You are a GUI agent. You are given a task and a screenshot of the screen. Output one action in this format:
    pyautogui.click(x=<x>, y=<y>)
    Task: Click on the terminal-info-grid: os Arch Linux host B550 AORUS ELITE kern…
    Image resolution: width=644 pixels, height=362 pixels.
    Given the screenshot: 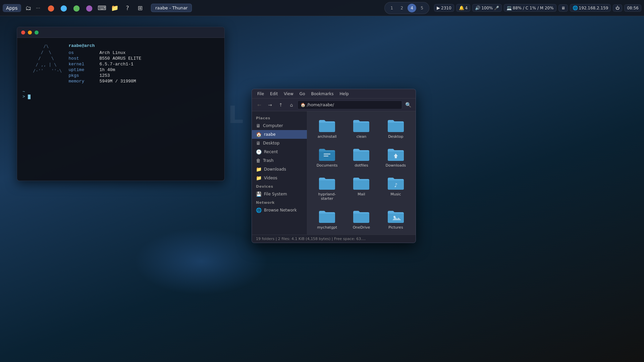 What is the action you would take?
    pyautogui.click(x=105, y=67)
    